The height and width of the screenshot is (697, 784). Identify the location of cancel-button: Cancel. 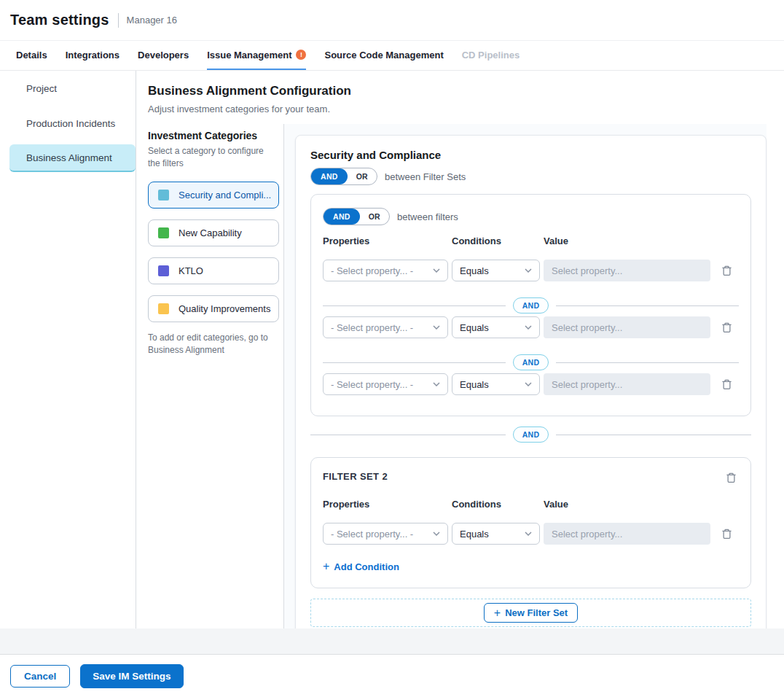
(40, 677).